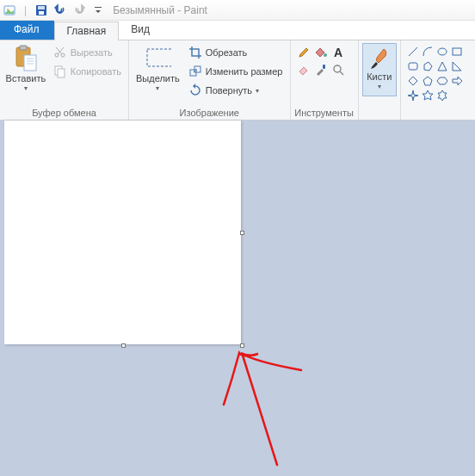 Image resolution: width=475 pixels, height=476 pixels. I want to click on window-title: Безымянный - Paint, so click(160, 10).